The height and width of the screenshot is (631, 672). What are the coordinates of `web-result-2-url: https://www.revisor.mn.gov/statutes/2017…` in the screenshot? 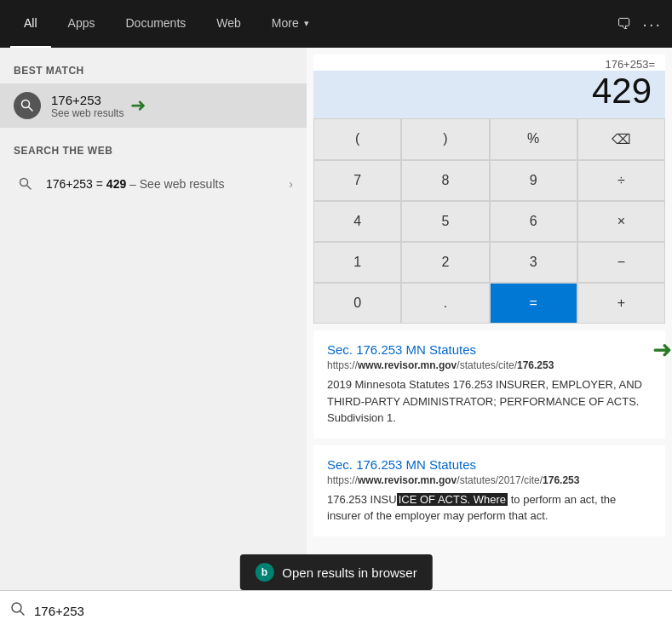 It's located at (489, 480).